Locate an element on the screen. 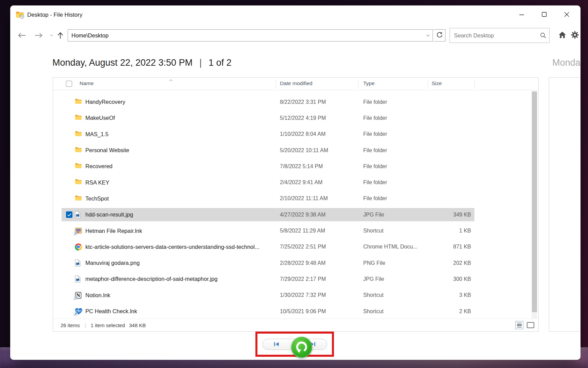 Image resolution: width=588 pixels, height=368 pixels. restore-controls-annotation-box is located at coordinates (295, 344).